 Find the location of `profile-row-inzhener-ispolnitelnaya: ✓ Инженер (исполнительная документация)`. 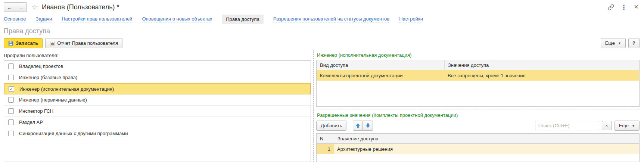

profile-row-inzhener-ispolnitelnaya: ✓ Инженер (исполнительная документация) is located at coordinates (158, 89).